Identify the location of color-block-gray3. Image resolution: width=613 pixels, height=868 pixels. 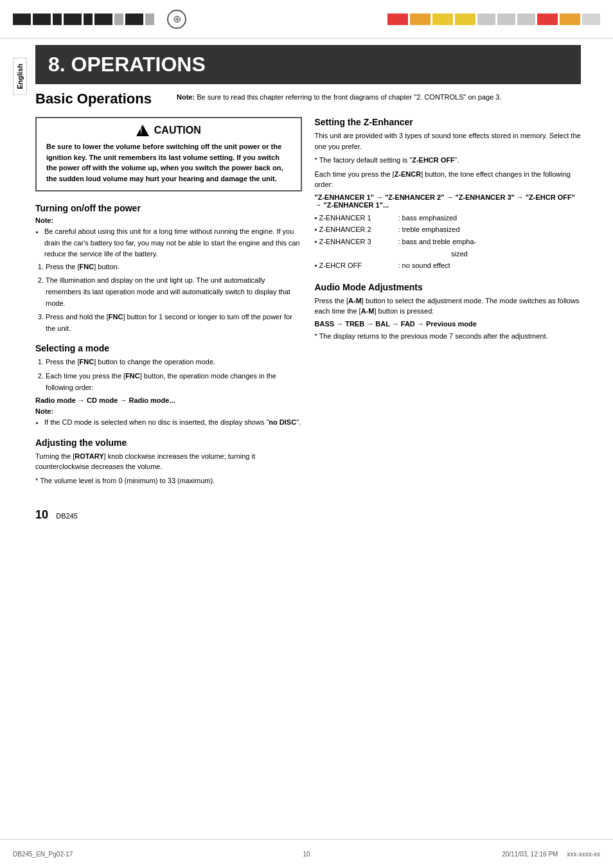
(526, 19).